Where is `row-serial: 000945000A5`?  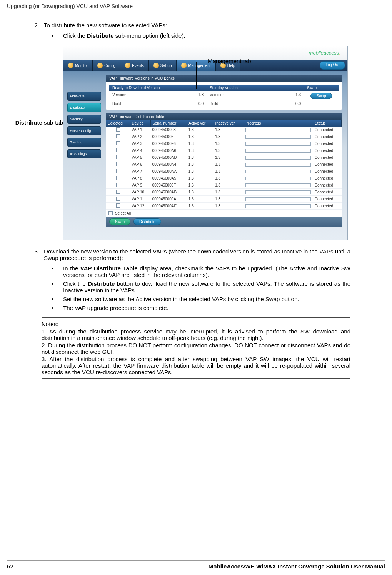 row-serial: 000945000A5 is located at coordinates (169, 178).